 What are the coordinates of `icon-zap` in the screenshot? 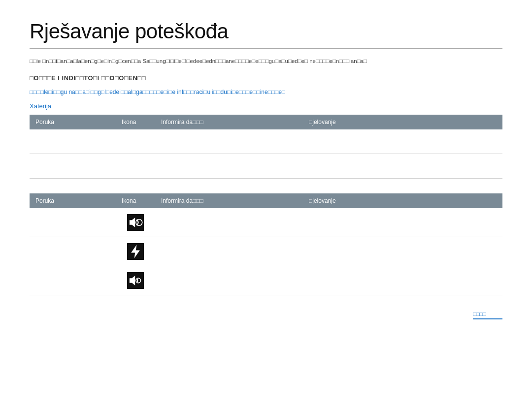 It's located at (135, 251).